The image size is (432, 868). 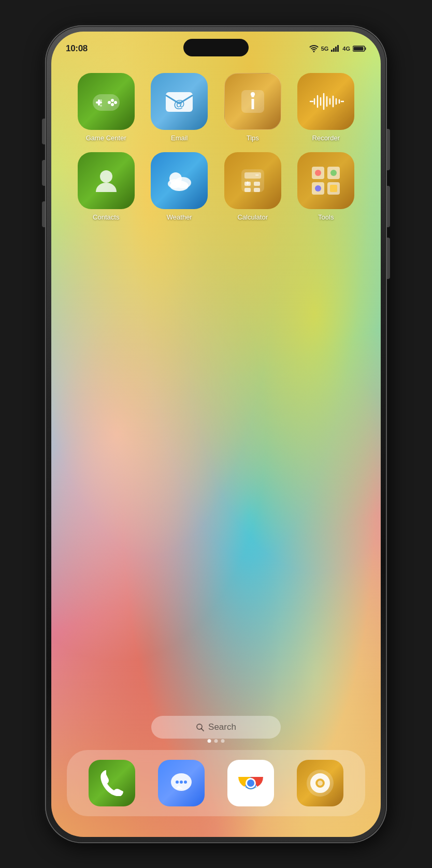 What do you see at coordinates (106, 217) in the screenshot?
I see `app-label-contacts: Contacts` at bounding box center [106, 217].